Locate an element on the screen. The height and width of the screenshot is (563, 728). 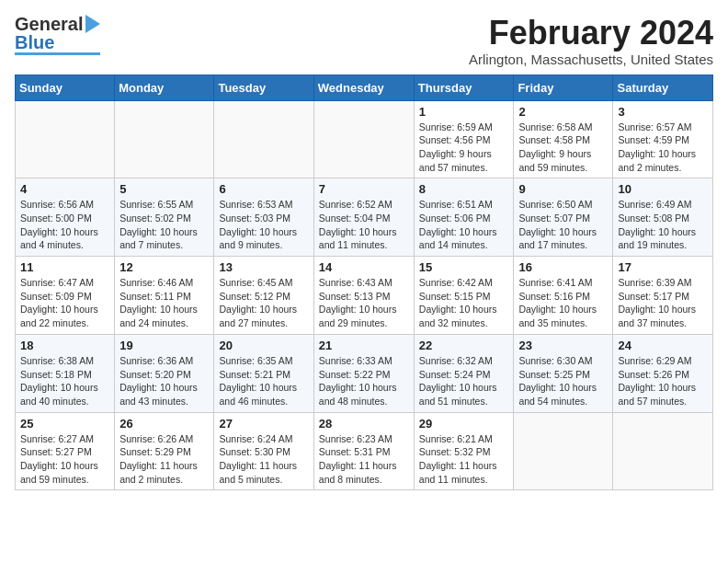
title-block: February 2024 Arlington, Massachusetts, … is located at coordinates (591, 40).